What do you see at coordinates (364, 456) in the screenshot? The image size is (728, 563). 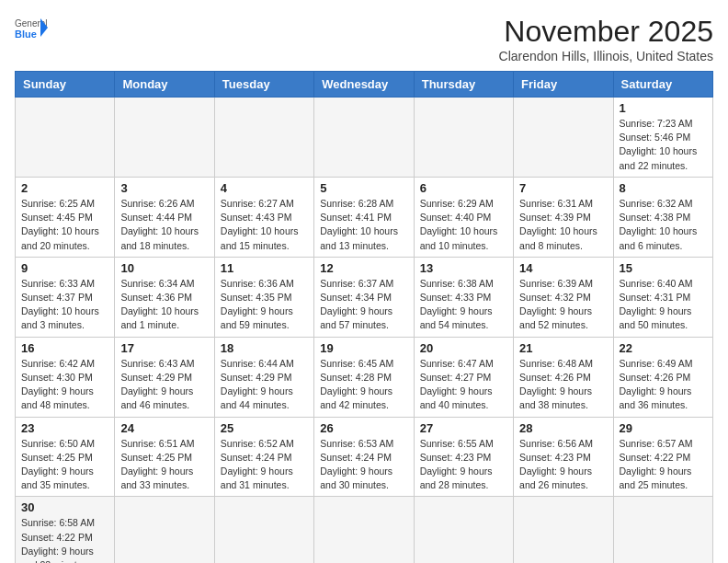 I see `calendar-cell: 26Sunrise: 6:53 AM Sunset: 4:24 PM Dayli…` at bounding box center [364, 456].